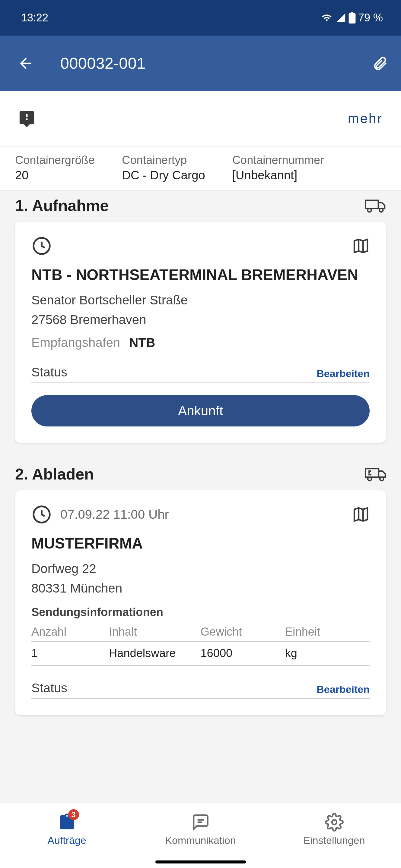 This screenshot has width=401, height=868. Describe the element at coordinates (200, 588) in the screenshot. I see `stop-city: 80331 München` at that location.